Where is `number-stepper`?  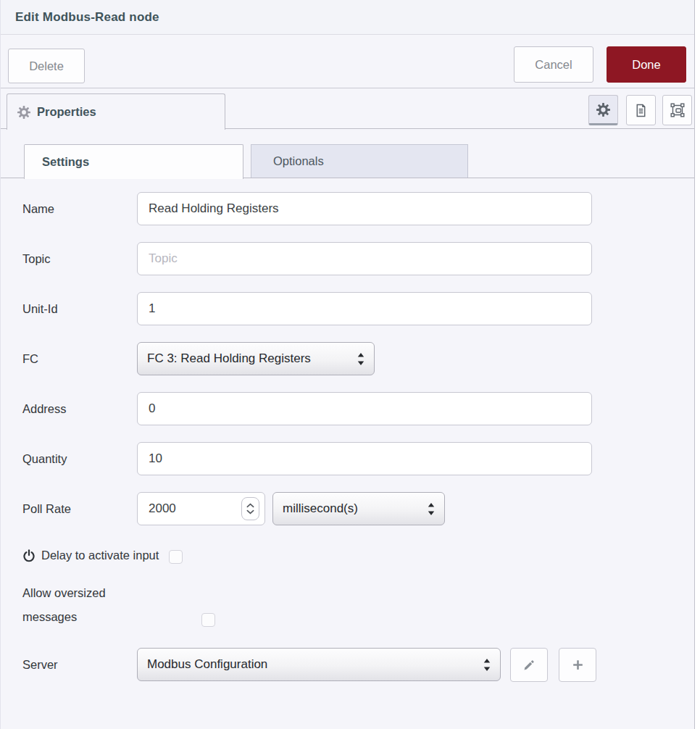
number-stepper is located at coordinates (251, 509).